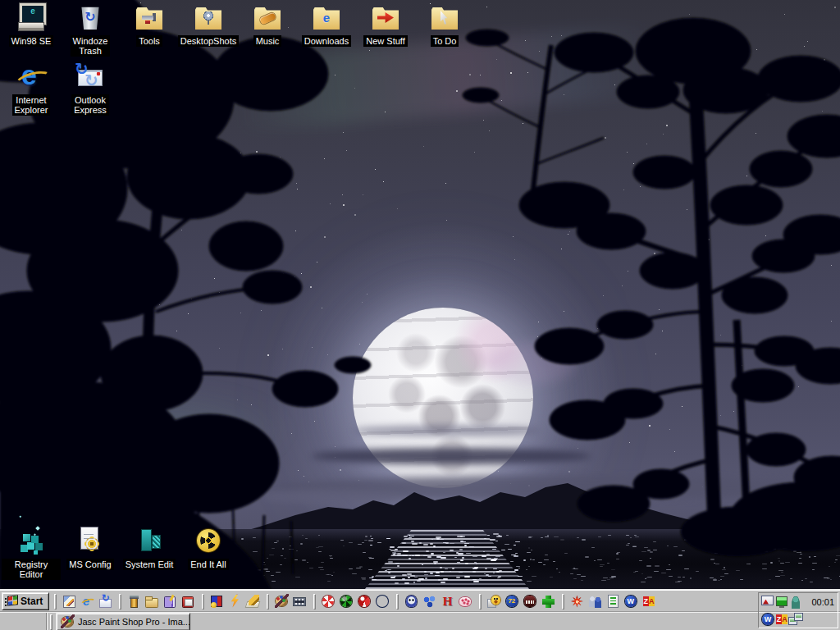 The image size is (840, 630). What do you see at coordinates (208, 541) in the screenshot?
I see `radiation-icon` at bounding box center [208, 541].